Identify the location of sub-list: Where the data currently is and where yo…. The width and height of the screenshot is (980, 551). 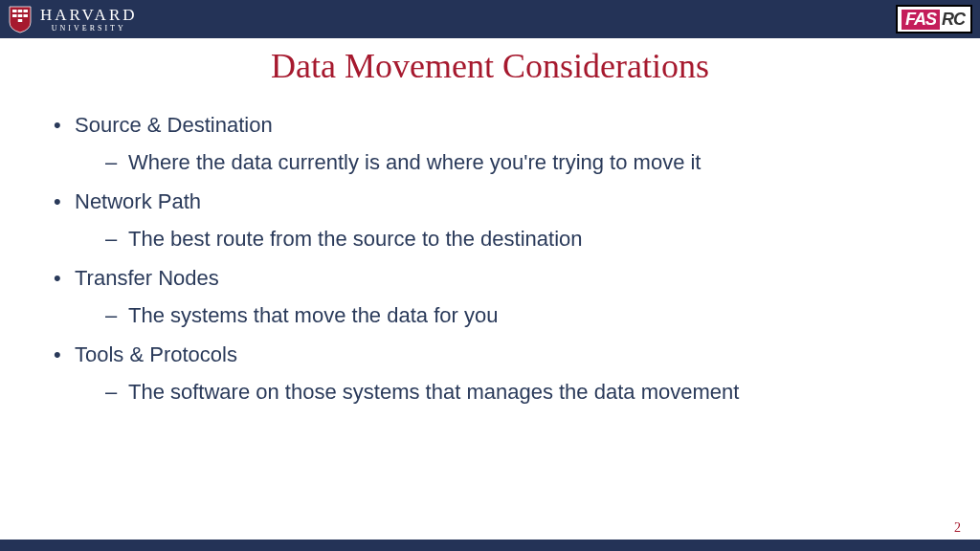
(503, 163).